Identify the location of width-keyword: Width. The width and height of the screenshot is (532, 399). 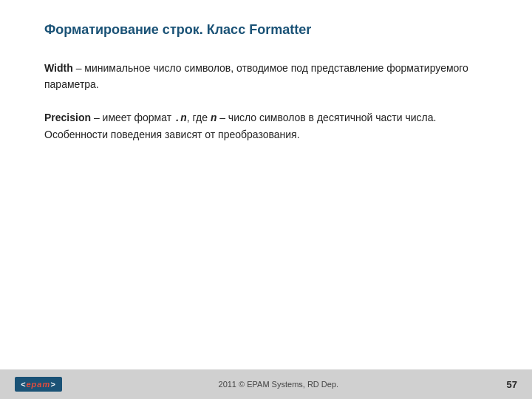
(59, 68).